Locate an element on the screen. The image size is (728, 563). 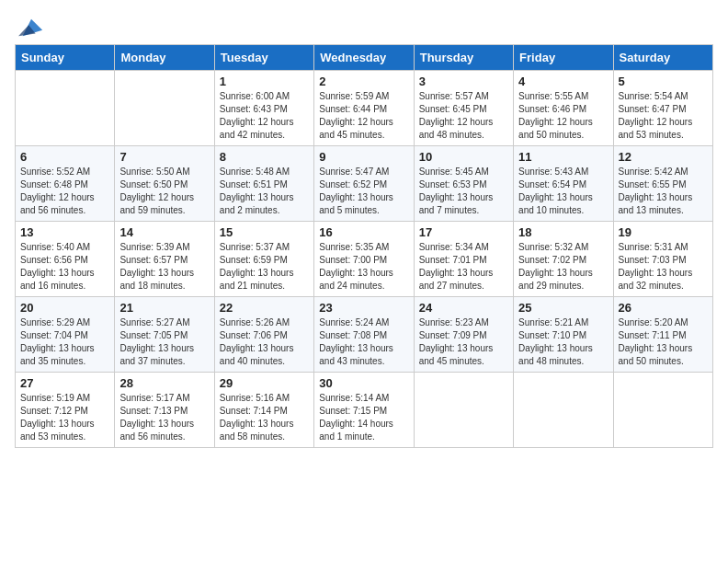
day-number: 17 is located at coordinates (463, 232).